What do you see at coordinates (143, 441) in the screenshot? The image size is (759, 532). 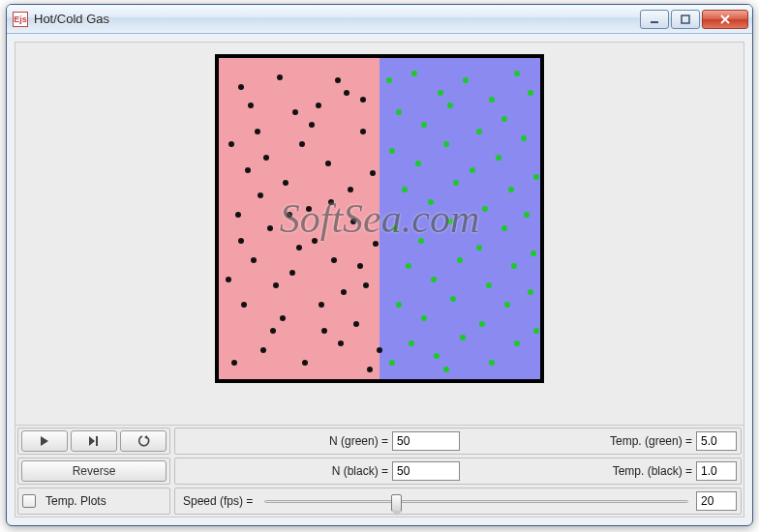 I see `reset-button` at bounding box center [143, 441].